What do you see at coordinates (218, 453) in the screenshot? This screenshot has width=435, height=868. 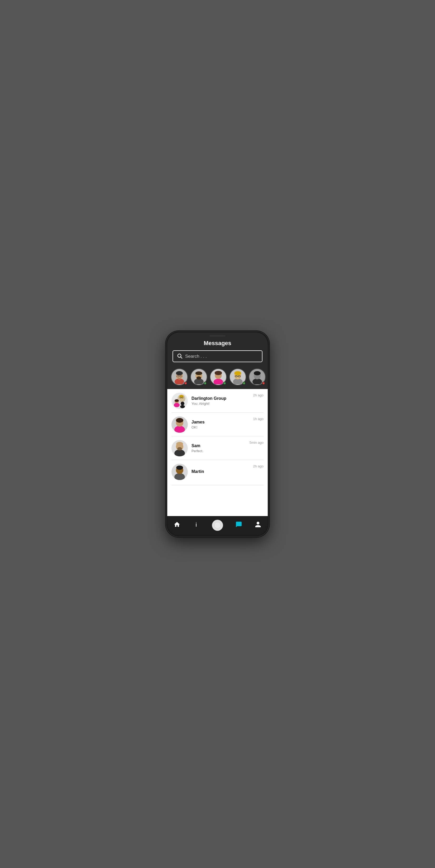 I see `messages-list: Darlington Group You: Alright! 2h ago Ja` at bounding box center [218, 453].